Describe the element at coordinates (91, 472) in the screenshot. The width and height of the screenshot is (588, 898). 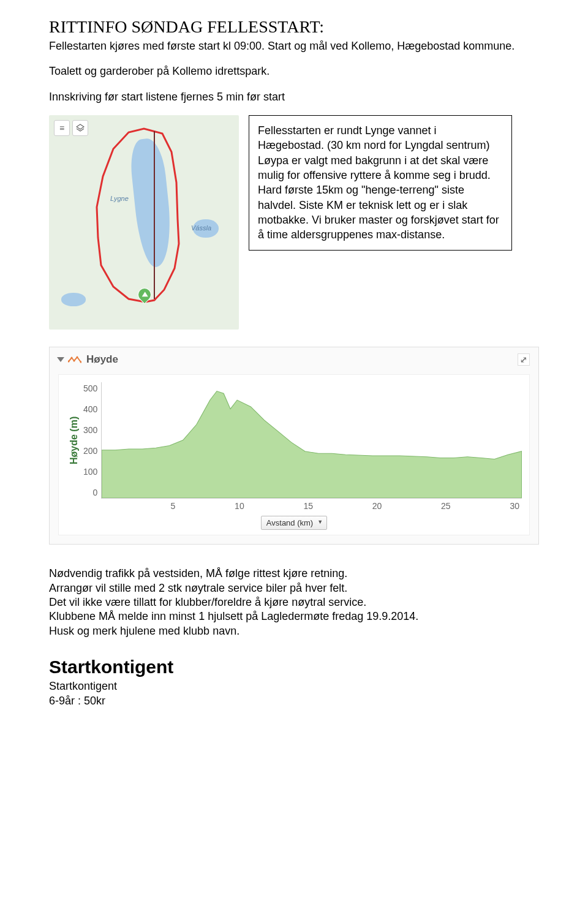
I see `ytick: 100` at that location.